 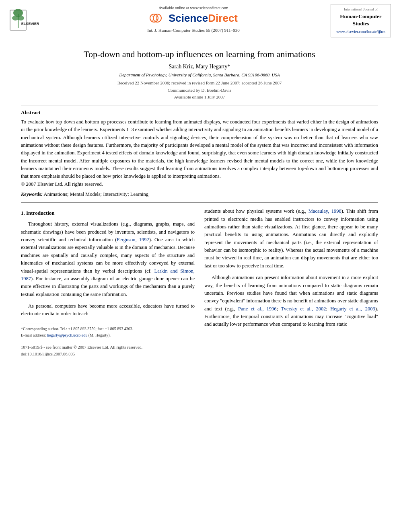 What do you see at coordinates (108, 329) in the screenshot?
I see `footnote-corresponding: *Corresponding author. Tel.: +1 805 893 …` at bounding box center [108, 329].